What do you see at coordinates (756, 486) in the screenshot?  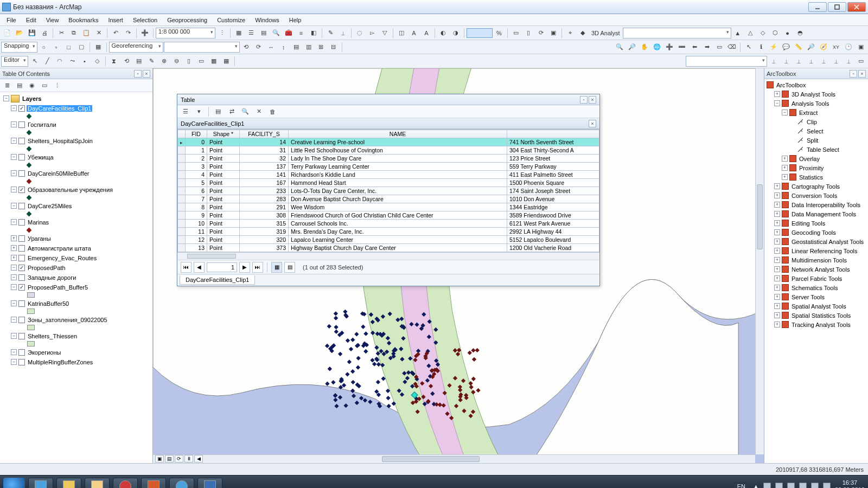 I see `tray-up-icon: ▲` at bounding box center [756, 486].